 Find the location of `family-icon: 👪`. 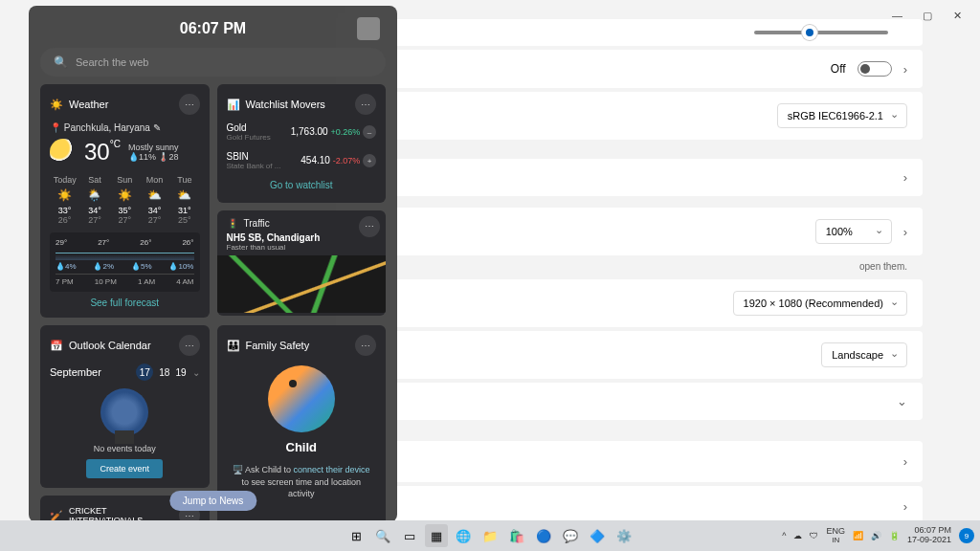

family-icon: 👪 is located at coordinates (234, 346).